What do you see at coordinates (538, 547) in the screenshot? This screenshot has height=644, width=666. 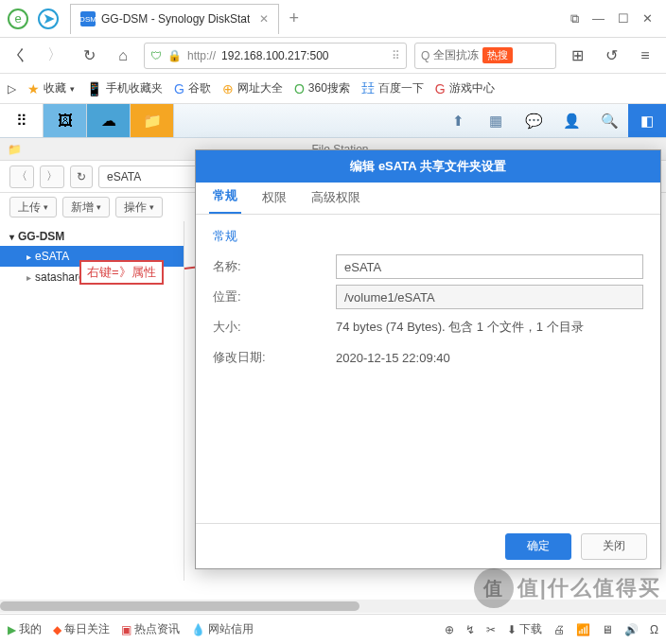 I see `ok-button: 确定` at bounding box center [538, 547].